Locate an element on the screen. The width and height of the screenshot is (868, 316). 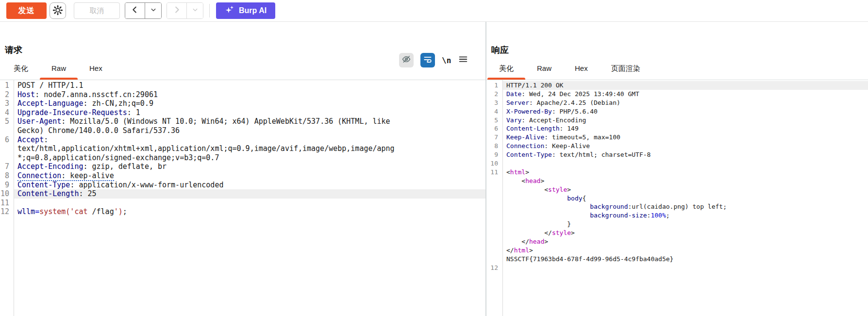
code-line: 12wllm=system('cat /flag'); is located at coordinates (243, 212).